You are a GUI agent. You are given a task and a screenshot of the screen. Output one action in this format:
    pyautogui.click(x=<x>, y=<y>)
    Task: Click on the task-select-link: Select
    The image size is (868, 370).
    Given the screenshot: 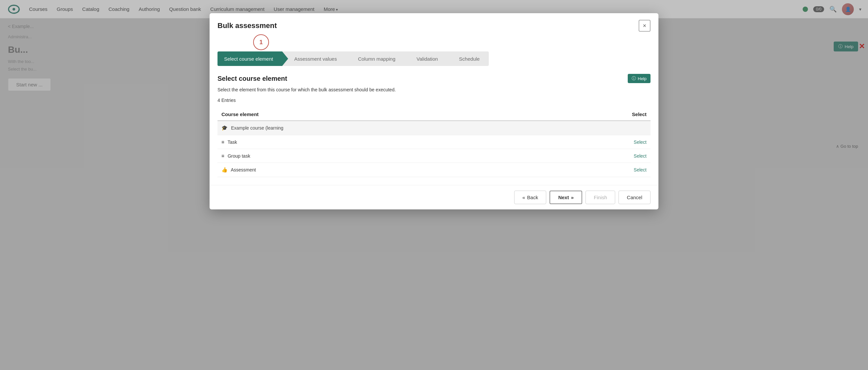 What is the action you would take?
    pyautogui.click(x=640, y=142)
    